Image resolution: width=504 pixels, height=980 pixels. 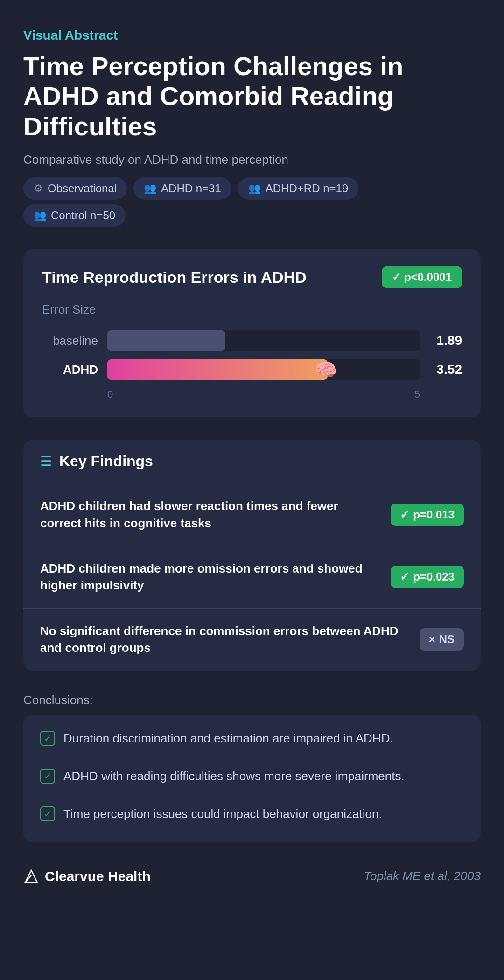 What do you see at coordinates (252, 639) in the screenshot?
I see `finding-row-3: No significant difference in commission …` at bounding box center [252, 639].